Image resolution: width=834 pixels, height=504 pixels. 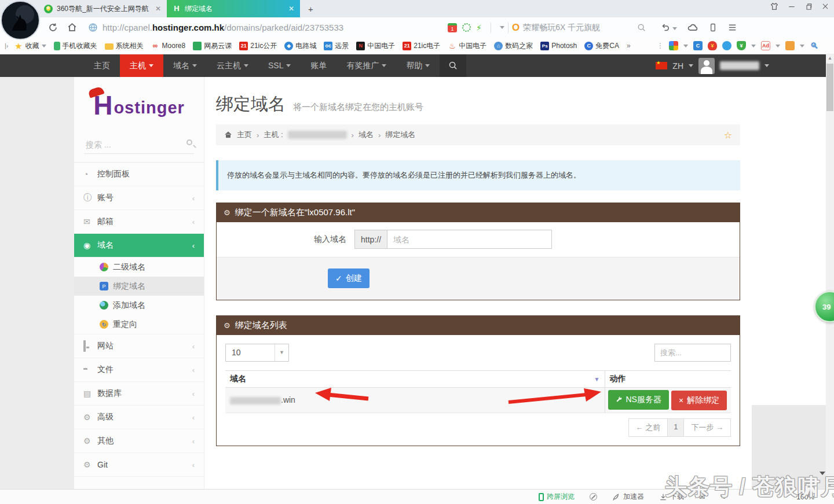 What do you see at coordinates (766, 46) in the screenshot?
I see `ad-block-icon: Ad` at bounding box center [766, 46].